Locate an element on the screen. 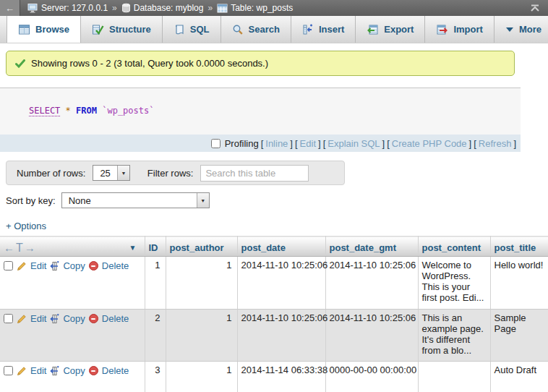 This screenshot has width=548, height=392. column-nav-left-icon: ← is located at coordinates (9, 247).